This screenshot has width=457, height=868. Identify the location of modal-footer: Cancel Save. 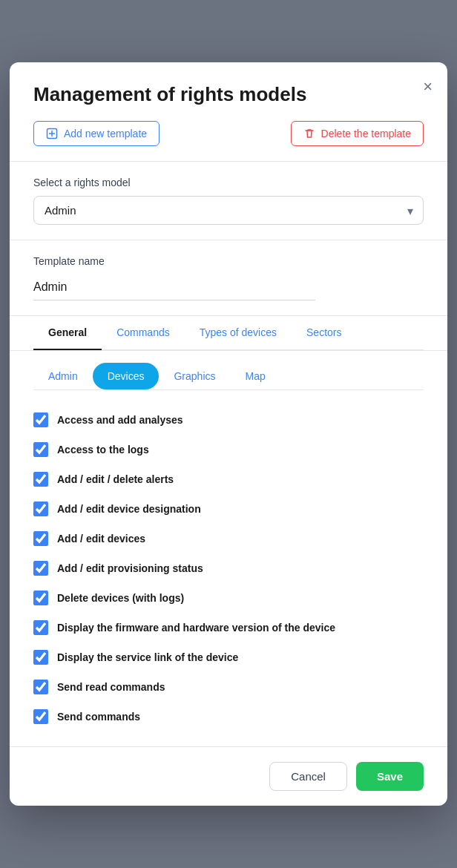
(228, 776).